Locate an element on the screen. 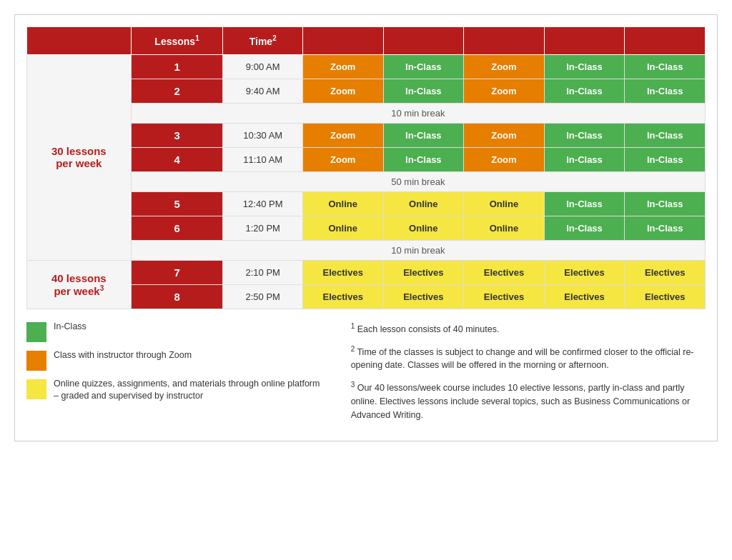 The image size is (732, 560). time-cell: 2:50 PM is located at coordinates (263, 296).